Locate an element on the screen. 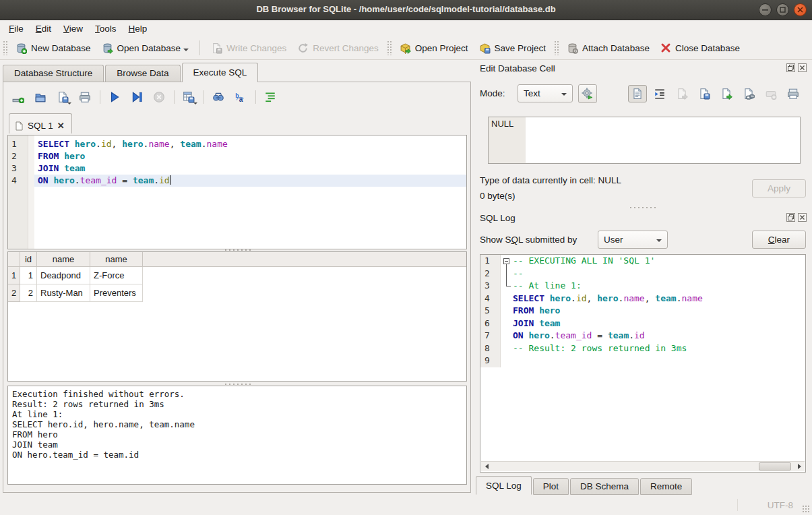  row-header: 1 is located at coordinates (14, 276).